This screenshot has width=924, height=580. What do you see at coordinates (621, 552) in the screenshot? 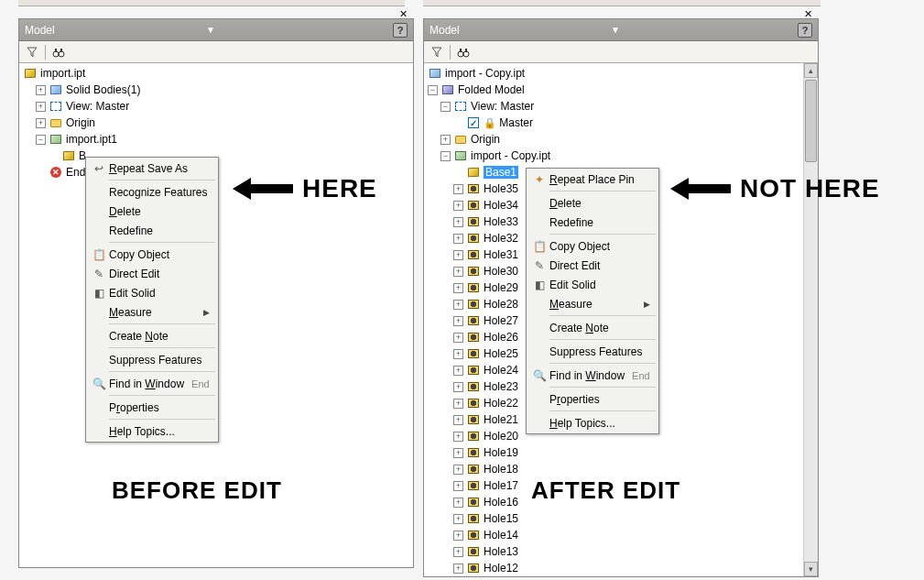
I see `tree-item-hole: +Hole13` at bounding box center [621, 552].